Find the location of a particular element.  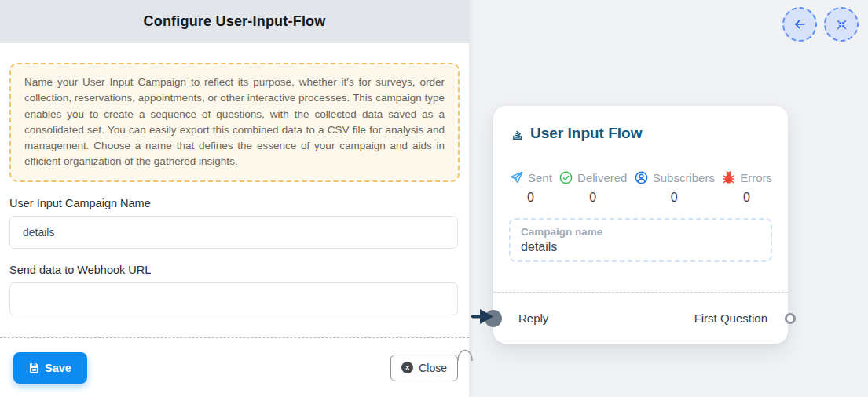

mouse-cursor-icon is located at coordinates (483, 318).